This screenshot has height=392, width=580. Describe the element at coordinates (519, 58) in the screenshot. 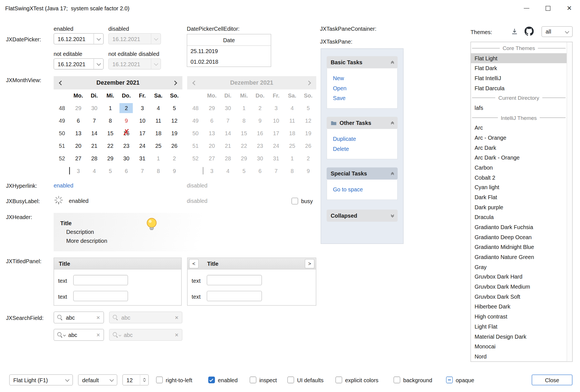

I see `theme-item: Flat Light` at that location.